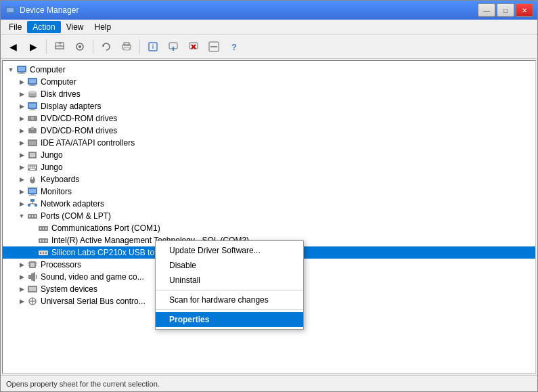 This screenshot has width=538, height=392. Describe the element at coordinates (229, 251) in the screenshot. I see `context-menu-update-driver: Update Driver Software...` at that location.